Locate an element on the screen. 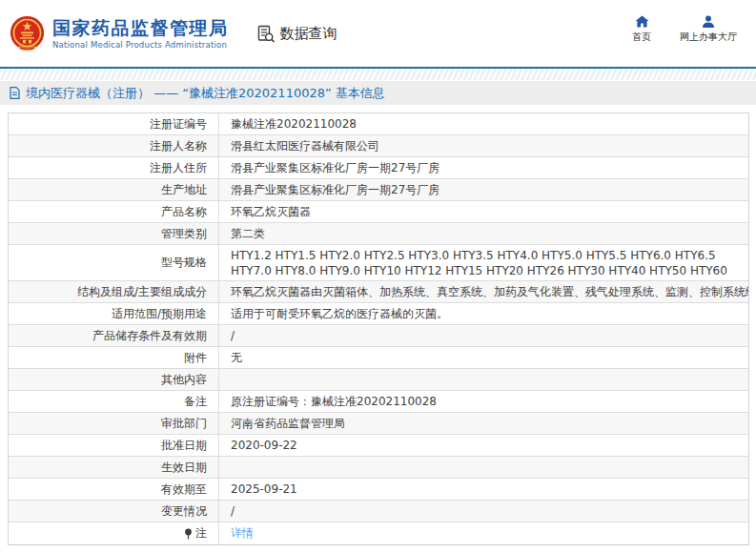 This screenshot has width=756, height=553. row-label: 注册人住所 is located at coordinates (114, 168).